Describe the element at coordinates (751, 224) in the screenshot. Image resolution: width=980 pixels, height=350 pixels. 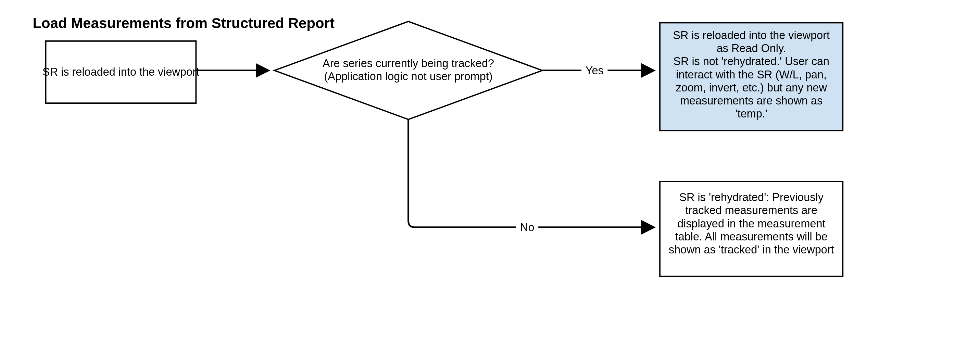
I see `node-no-line3: displayed in the measurement` at that location.